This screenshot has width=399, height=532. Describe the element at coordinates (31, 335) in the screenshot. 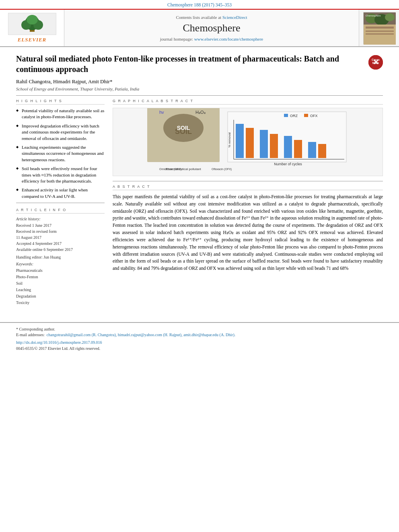

I see `email-label: E-mail addresses:` at that location.